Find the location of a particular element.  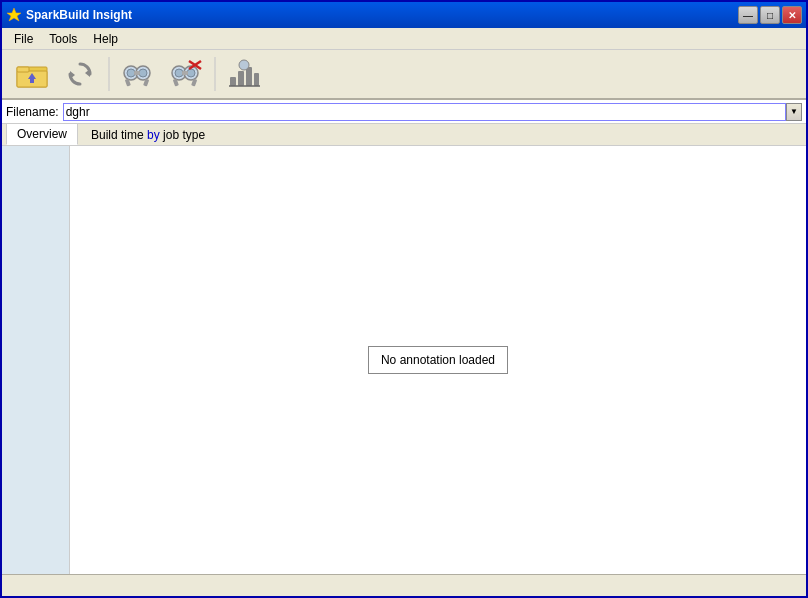

tab-build-time-label-plain1: Build time is located at coordinates (119, 135).